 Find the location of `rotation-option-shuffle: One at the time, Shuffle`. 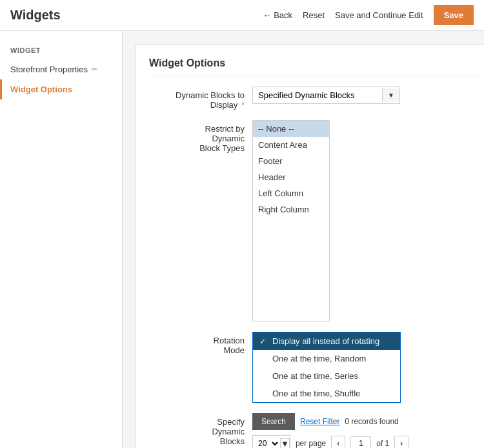

rotation-option-shuffle: One at the time, Shuffle is located at coordinates (327, 394).